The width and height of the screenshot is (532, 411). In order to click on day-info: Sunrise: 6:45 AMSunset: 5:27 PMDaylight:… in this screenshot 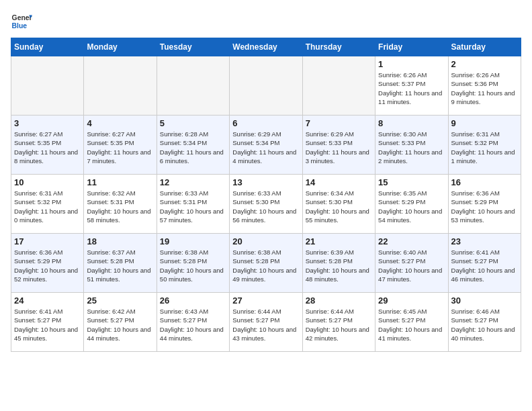, I will do `click(411, 325)`.